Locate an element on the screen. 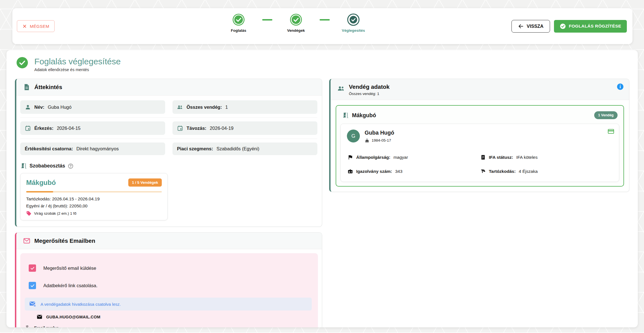 This screenshot has height=333, width=644. detail-label: Állampolgárság: is located at coordinates (373, 157).